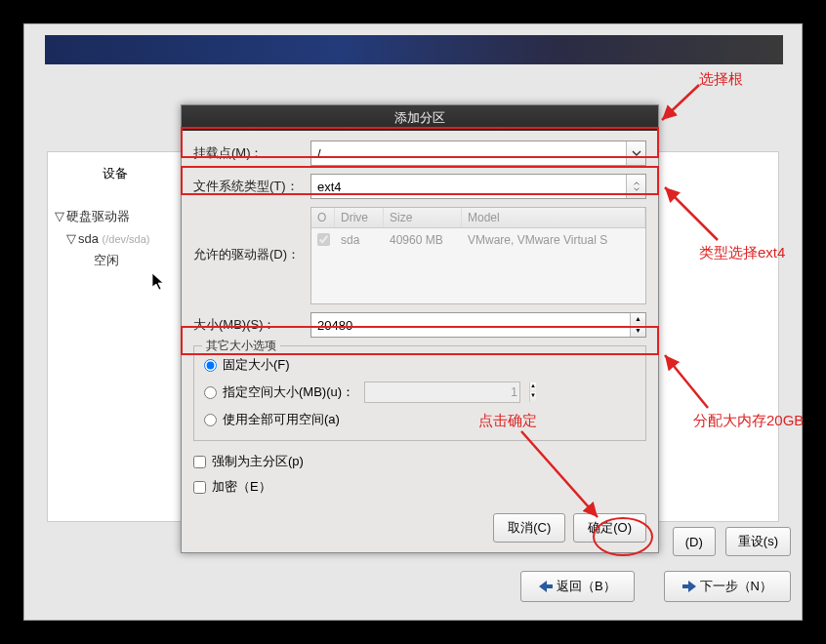 This screenshot has height=644, width=826. I want to click on row-drive: sda, so click(359, 241).